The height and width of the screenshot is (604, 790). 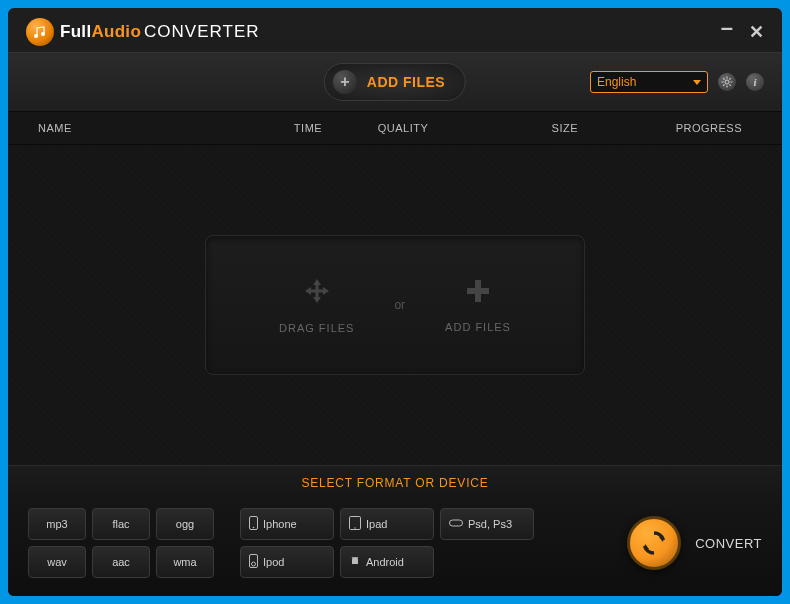 I want to click on settings-button, so click(x=727, y=82).